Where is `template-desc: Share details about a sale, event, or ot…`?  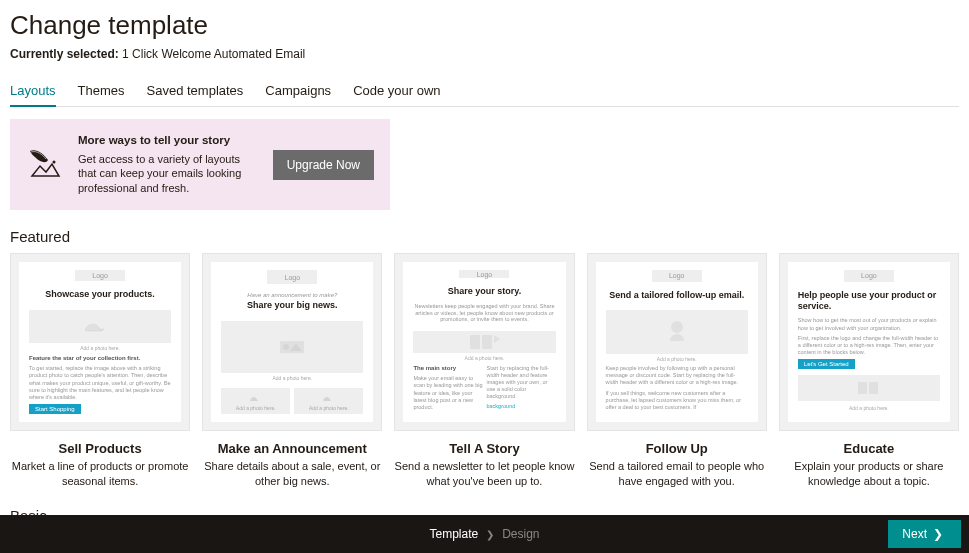 template-desc: Share details about a sale, event, or ot… is located at coordinates (292, 474).